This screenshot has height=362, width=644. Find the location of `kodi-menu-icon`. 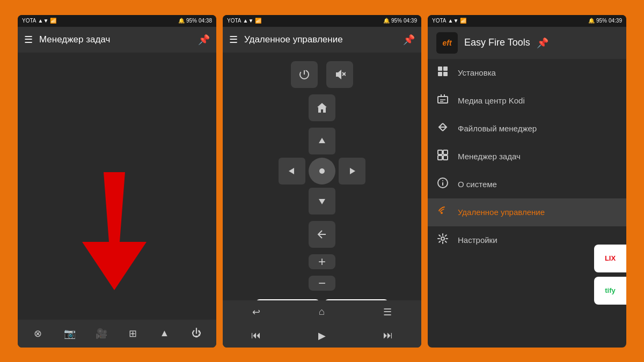

kodi-menu-icon is located at coordinates (443, 101).